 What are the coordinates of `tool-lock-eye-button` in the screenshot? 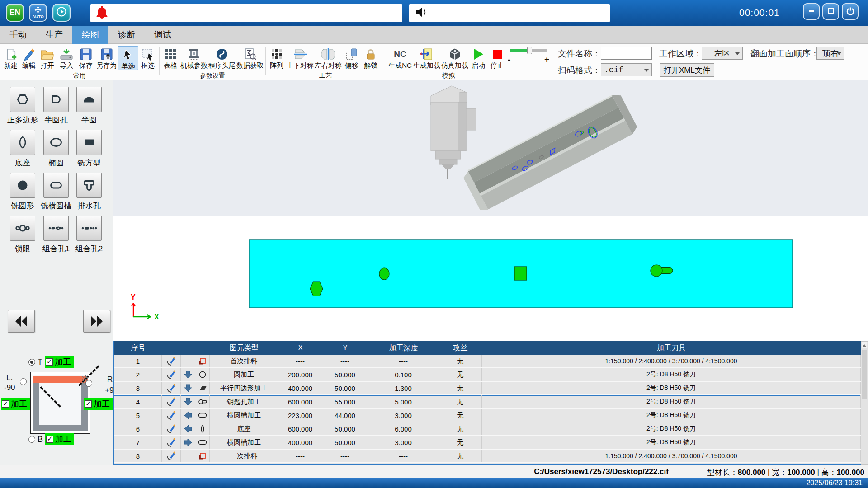 It's located at (23, 228).